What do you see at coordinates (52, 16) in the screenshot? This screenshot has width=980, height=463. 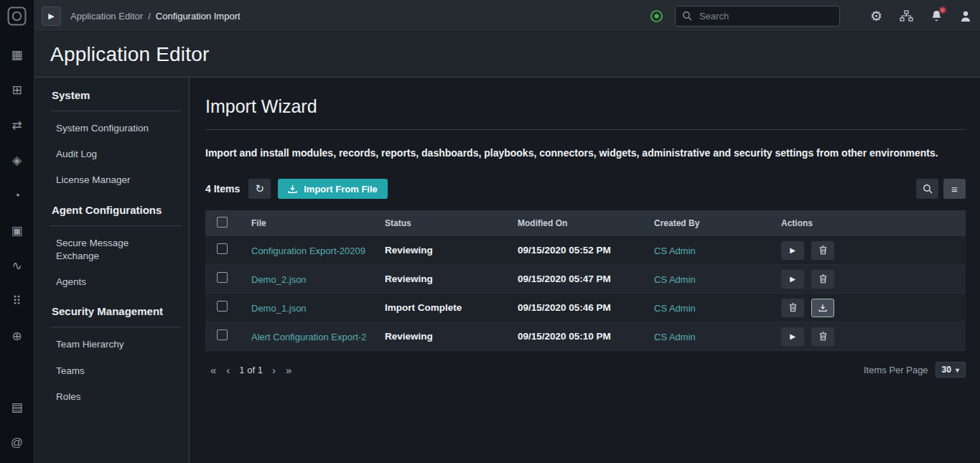 I see `run-button: ▶` at bounding box center [52, 16].